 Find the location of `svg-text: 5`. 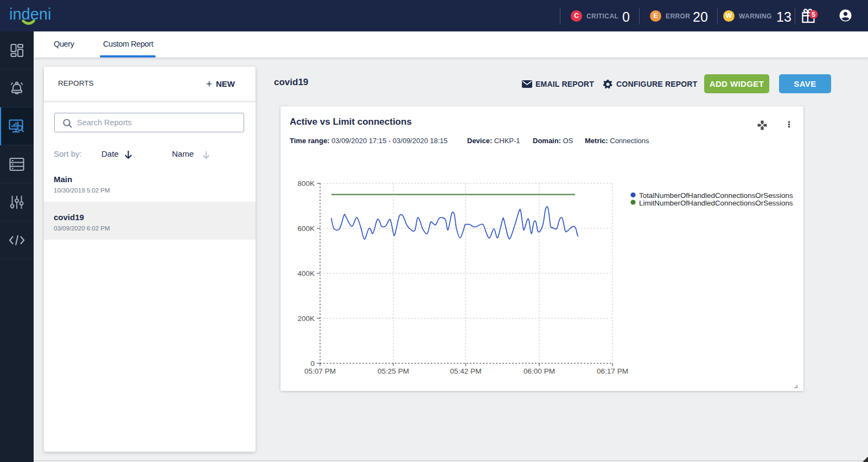

svg-text: 5 is located at coordinates (814, 15).